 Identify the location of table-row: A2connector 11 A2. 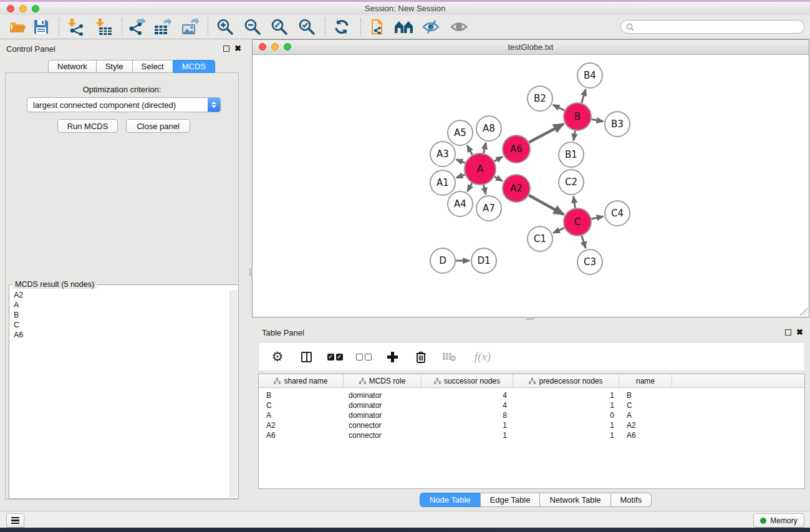
(531, 425).